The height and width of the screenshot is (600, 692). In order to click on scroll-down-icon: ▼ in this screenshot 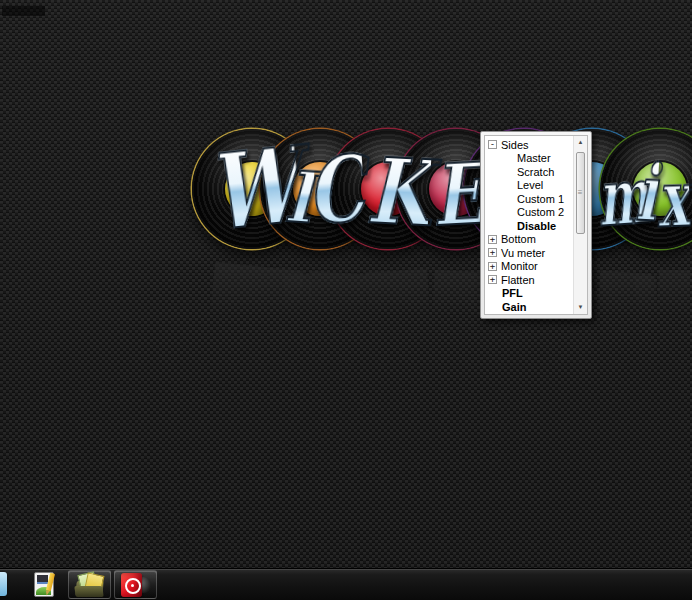, I will do `click(580, 308)`.